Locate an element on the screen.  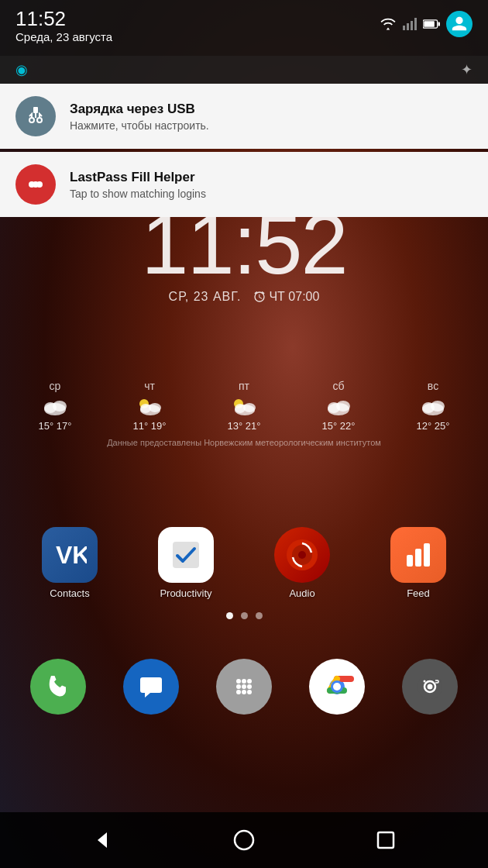
productivity-logo is located at coordinates (186, 555).